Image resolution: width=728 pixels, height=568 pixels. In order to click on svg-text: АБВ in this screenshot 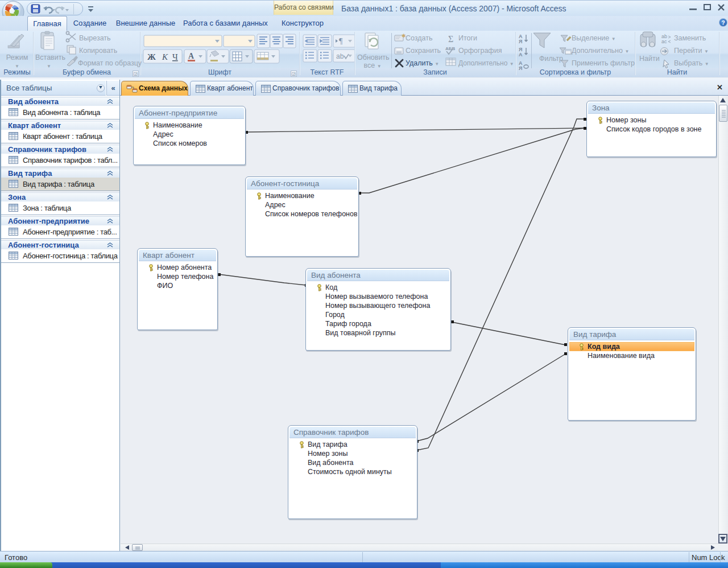, I will do `click(450, 49)`.